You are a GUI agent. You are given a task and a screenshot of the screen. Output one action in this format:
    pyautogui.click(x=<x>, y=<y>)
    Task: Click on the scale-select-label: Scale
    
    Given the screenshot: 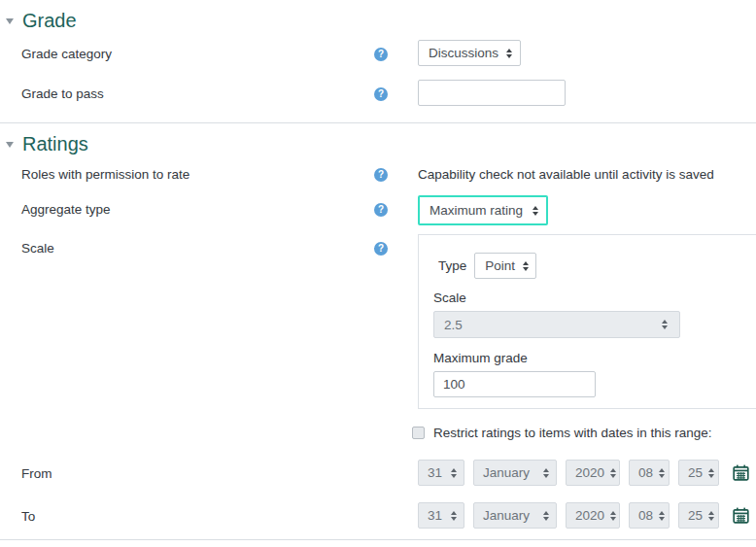 What is the action you would take?
    pyautogui.click(x=595, y=297)
    